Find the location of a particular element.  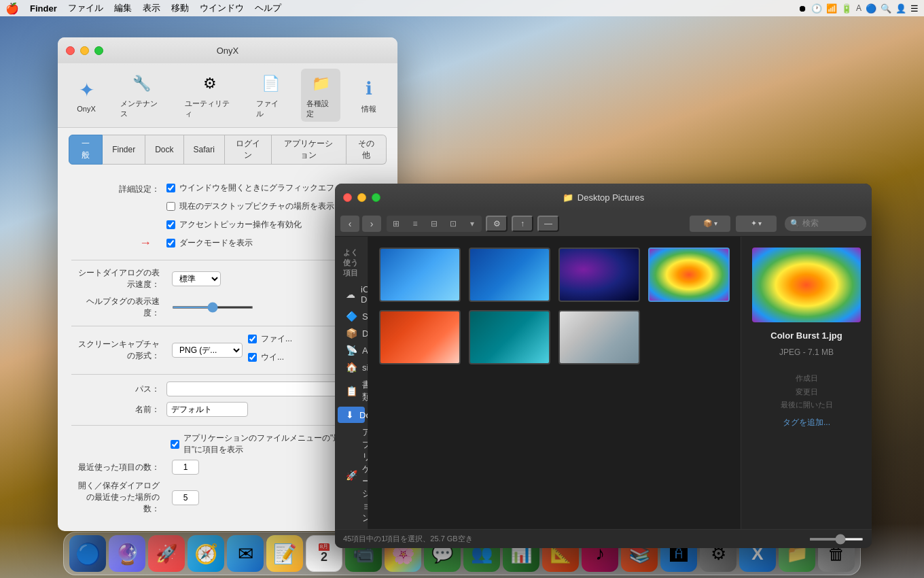

file-checkbox1 is located at coordinates (253, 339).